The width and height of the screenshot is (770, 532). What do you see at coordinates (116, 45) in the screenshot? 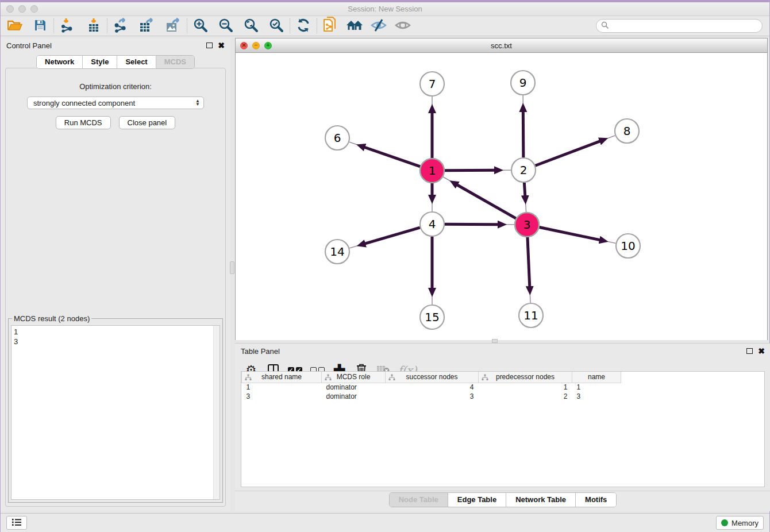
I see `control-panel-header: Control Panel ✖` at bounding box center [116, 45].